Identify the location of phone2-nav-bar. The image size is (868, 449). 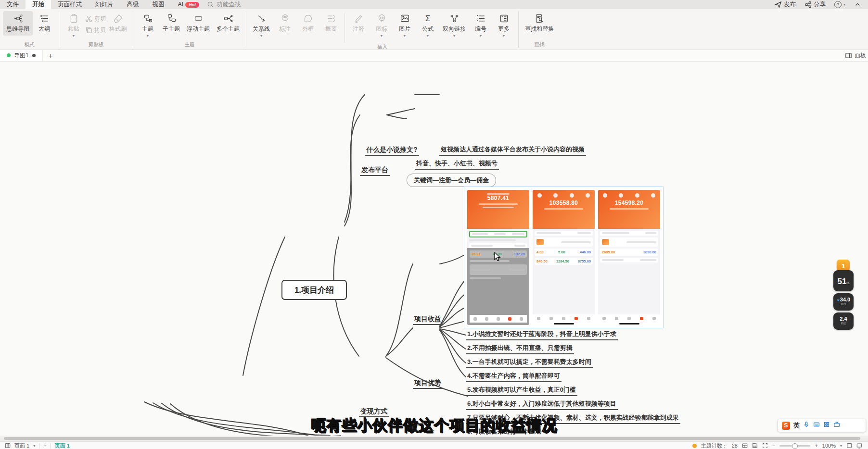
(564, 318).